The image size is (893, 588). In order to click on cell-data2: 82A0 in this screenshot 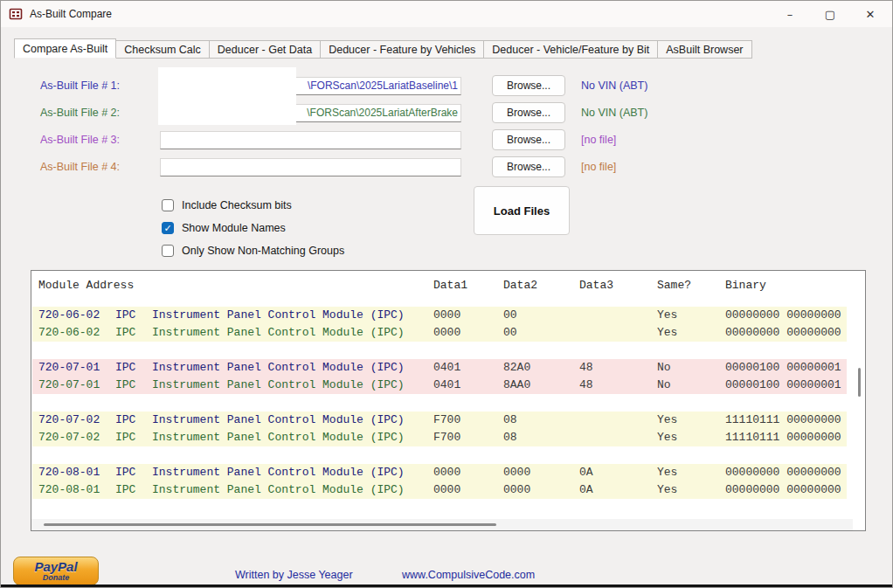, I will do `click(542, 368)`.